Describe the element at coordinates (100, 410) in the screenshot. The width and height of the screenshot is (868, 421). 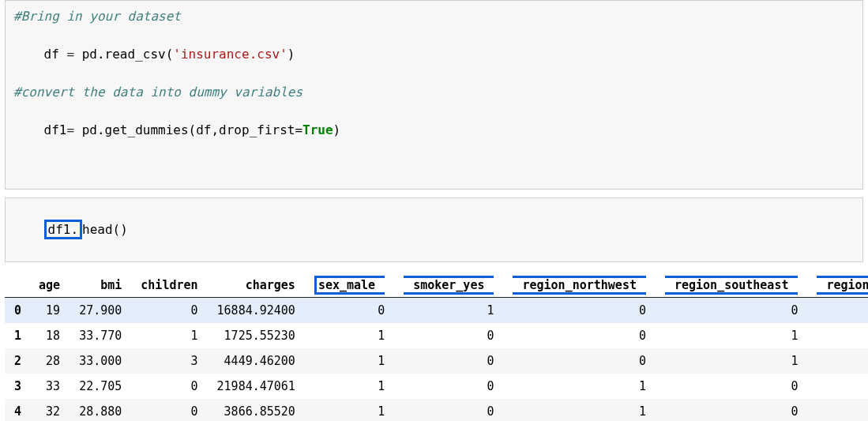
I see `table-cell: 28.880` at that location.